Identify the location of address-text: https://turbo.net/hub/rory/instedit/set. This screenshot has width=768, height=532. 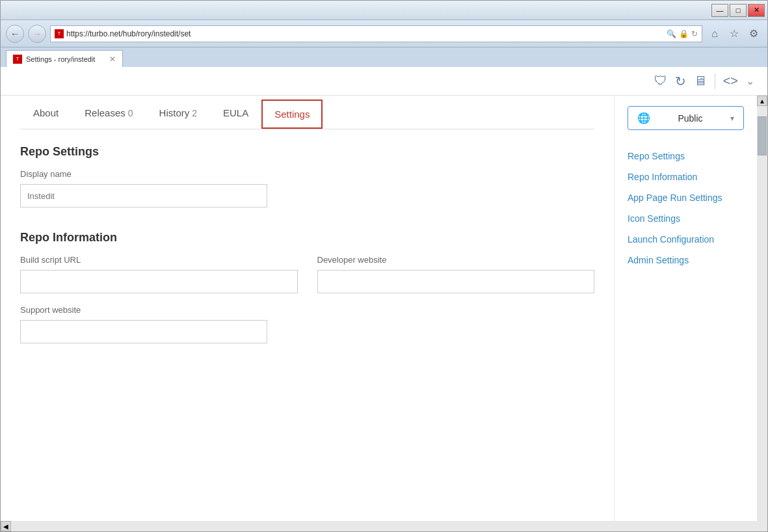
(365, 34).